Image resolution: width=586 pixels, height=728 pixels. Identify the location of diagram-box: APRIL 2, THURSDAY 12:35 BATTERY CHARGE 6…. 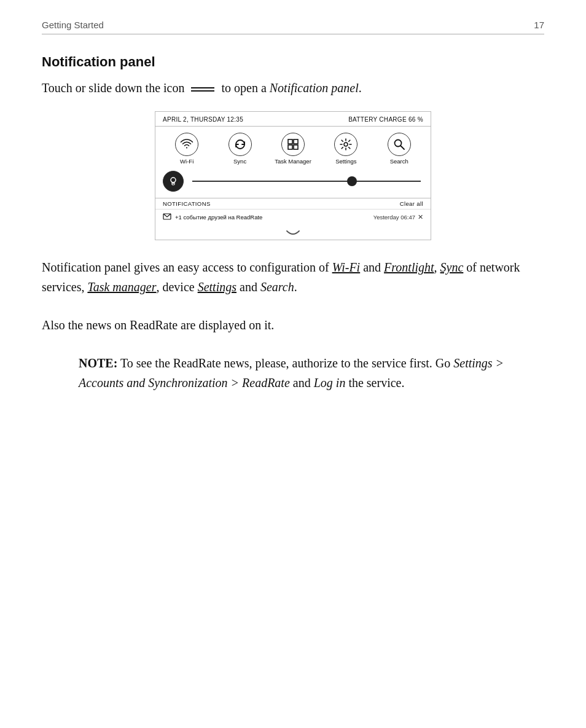
(293, 176).